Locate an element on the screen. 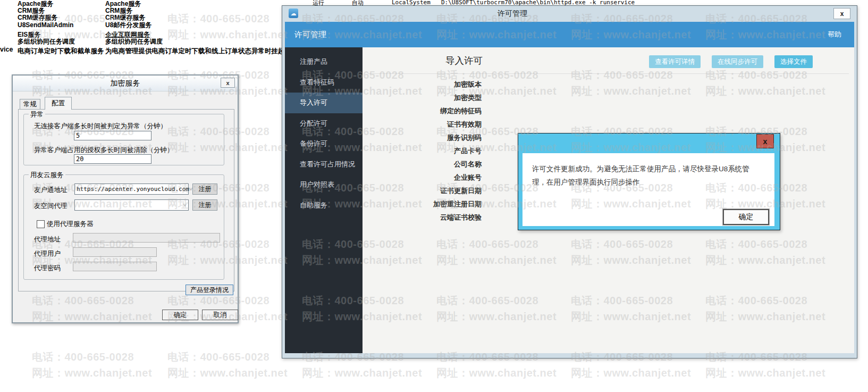 The width and height of the screenshot is (868, 392). view-license-details-button: 查看许可详情 is located at coordinates (675, 62).